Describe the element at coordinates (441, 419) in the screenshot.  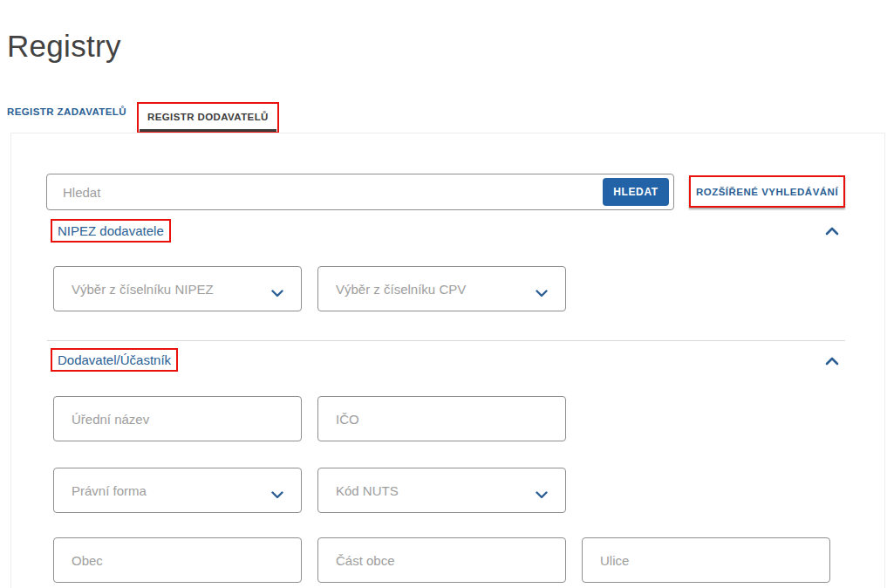
I see `input-ico` at that location.